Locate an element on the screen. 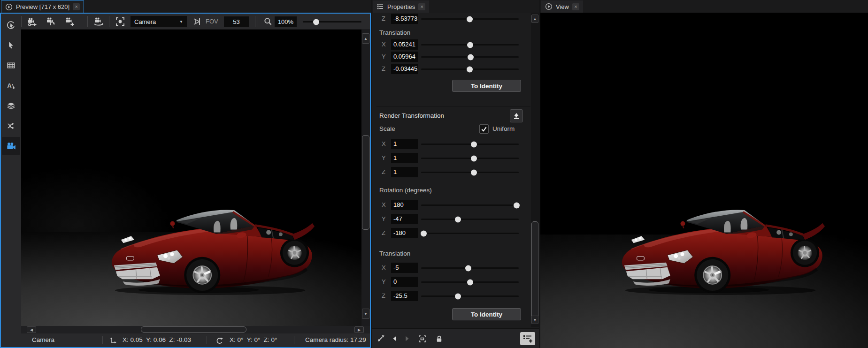 This screenshot has height=348, width=868. fov-input: 53 is located at coordinates (237, 22).